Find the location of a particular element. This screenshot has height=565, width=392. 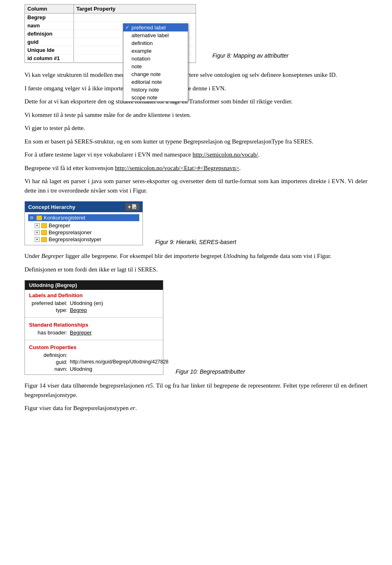

paragraph-13: Figur viser data for Begrepsrelasjonstyp… is located at coordinates (196, 408).